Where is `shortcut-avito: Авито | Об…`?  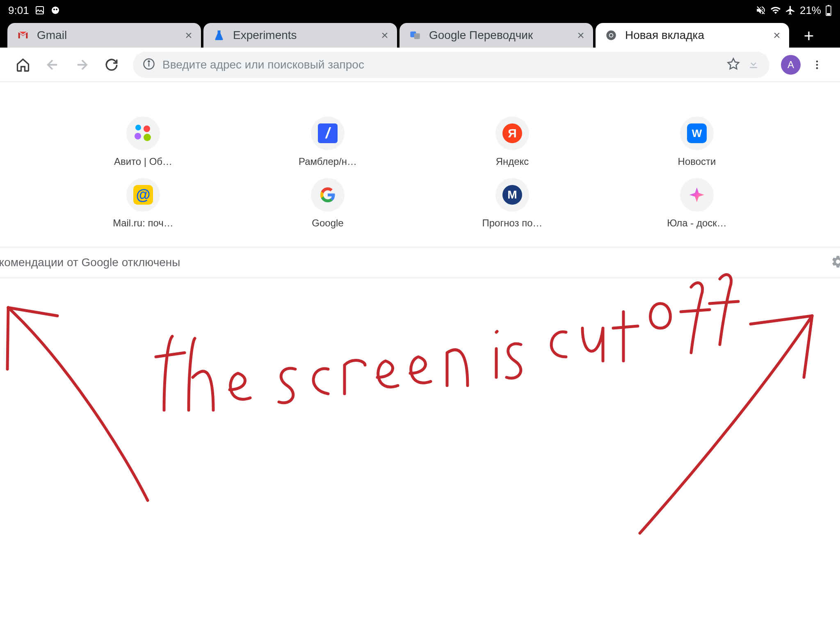
shortcut-avito: Авито | Об… is located at coordinates (143, 142).